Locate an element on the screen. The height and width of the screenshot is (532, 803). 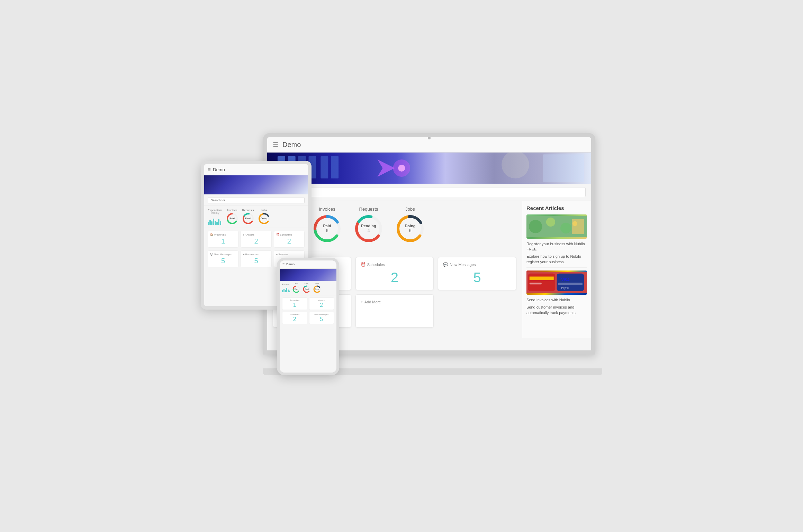
phone-msg-value: 5 is located at coordinates (322, 319).